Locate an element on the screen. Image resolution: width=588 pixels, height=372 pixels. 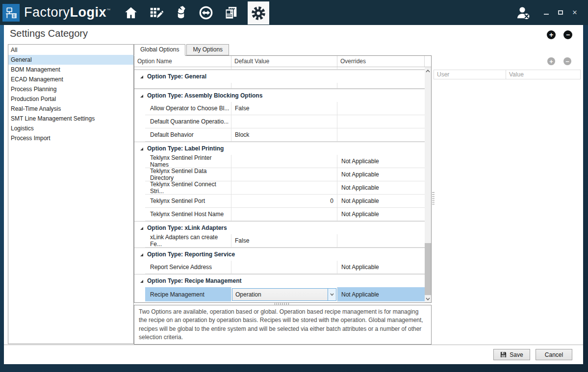
table-row: xLink Adapters can create Fe... False is located at coordinates (280, 241).